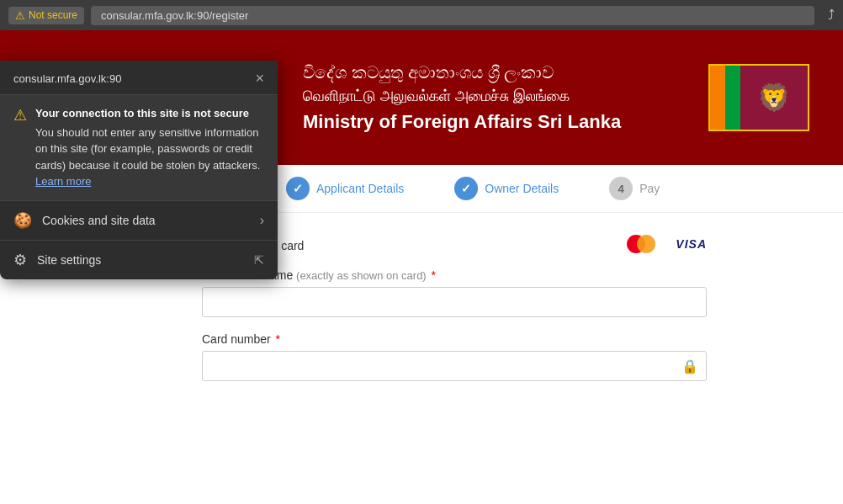 This screenshot has height=504, width=843. I want to click on share-icon: ⤴, so click(831, 15).